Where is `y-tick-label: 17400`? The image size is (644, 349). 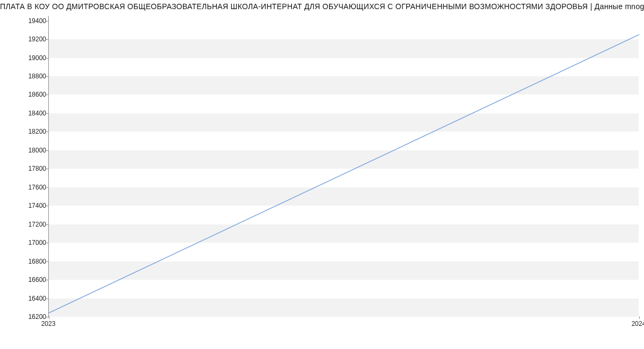
y-tick-label: 17400 is located at coordinates (25, 206).